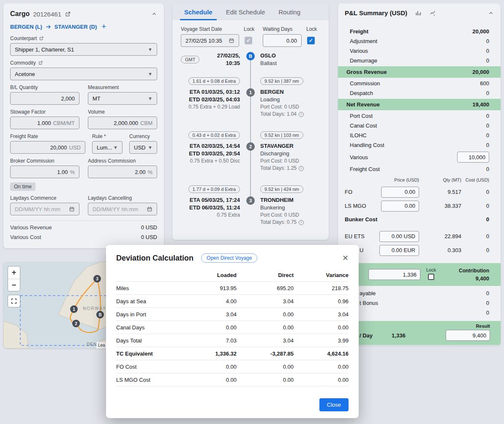 This screenshot has width=504, height=424. I want to click on various-revenue-value: 0 USD, so click(149, 227).